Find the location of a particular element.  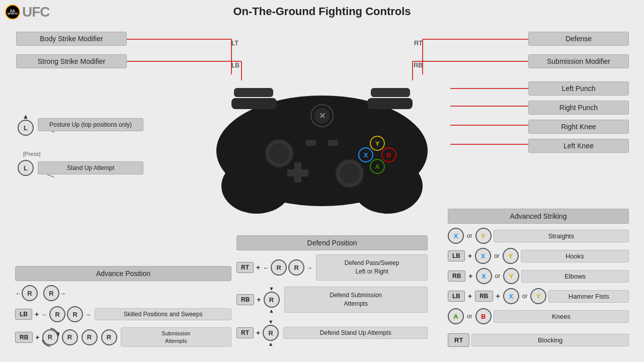

r-stick-1: R is located at coordinates (30, 293).